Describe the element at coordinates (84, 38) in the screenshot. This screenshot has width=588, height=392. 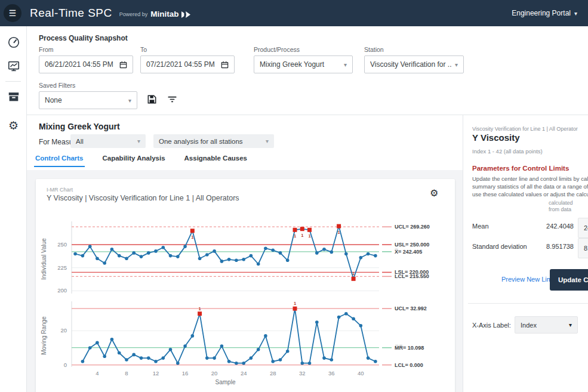
I see `page-title: Process Quality Snapshot` at that location.